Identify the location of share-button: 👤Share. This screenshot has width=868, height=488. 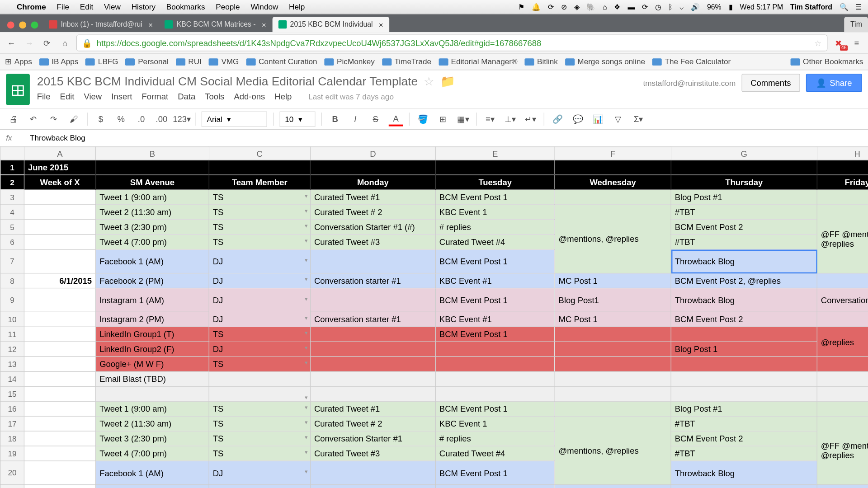
(834, 83).